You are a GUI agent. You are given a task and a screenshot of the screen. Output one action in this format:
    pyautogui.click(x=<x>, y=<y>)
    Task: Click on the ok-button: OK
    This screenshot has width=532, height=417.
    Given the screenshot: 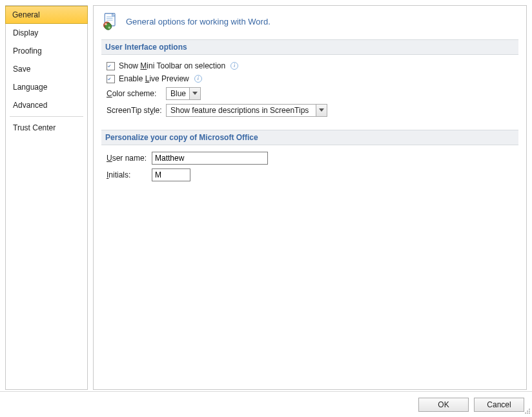 What is the action you would take?
    pyautogui.click(x=444, y=405)
    